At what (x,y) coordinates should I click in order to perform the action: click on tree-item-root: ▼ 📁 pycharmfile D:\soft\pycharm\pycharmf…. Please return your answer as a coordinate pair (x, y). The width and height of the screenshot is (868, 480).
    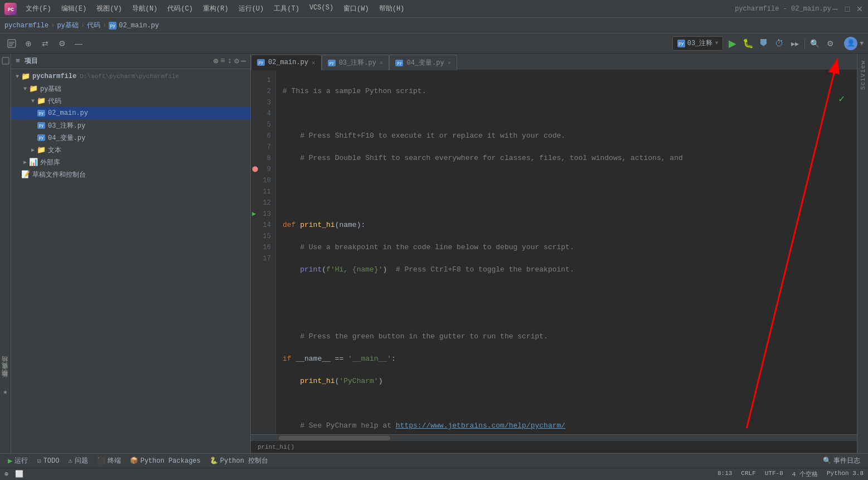
    Looking at the image, I should click on (130, 76).